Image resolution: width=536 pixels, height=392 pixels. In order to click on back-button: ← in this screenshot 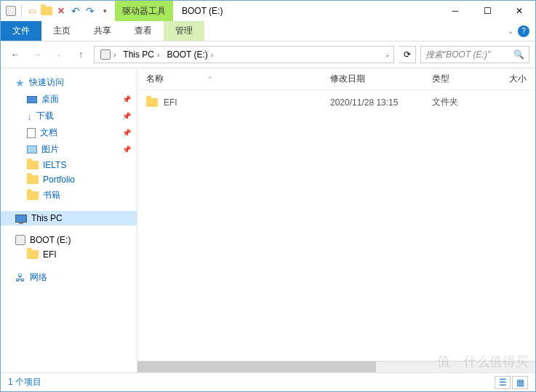, I will do `click(15, 55)`.